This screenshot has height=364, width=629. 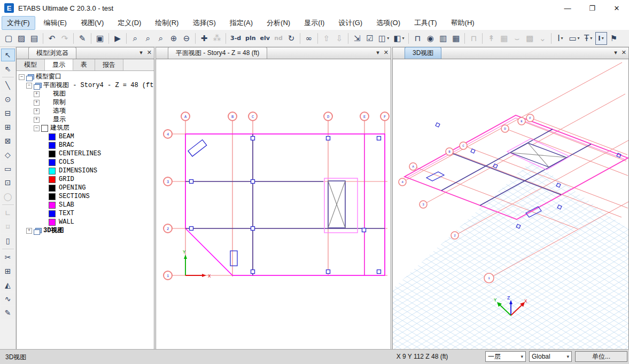 What do you see at coordinates (45, 128) in the screenshot?
I see `layer-checkbox` at bounding box center [45, 128].